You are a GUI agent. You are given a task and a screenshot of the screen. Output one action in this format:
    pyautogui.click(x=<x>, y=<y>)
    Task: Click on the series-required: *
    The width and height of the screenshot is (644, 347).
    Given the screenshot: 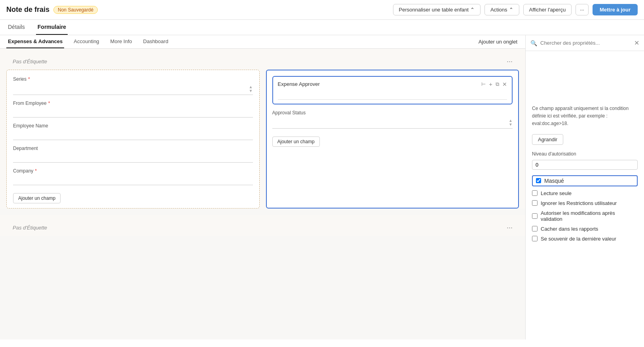 What is the action you would take?
    pyautogui.click(x=29, y=79)
    